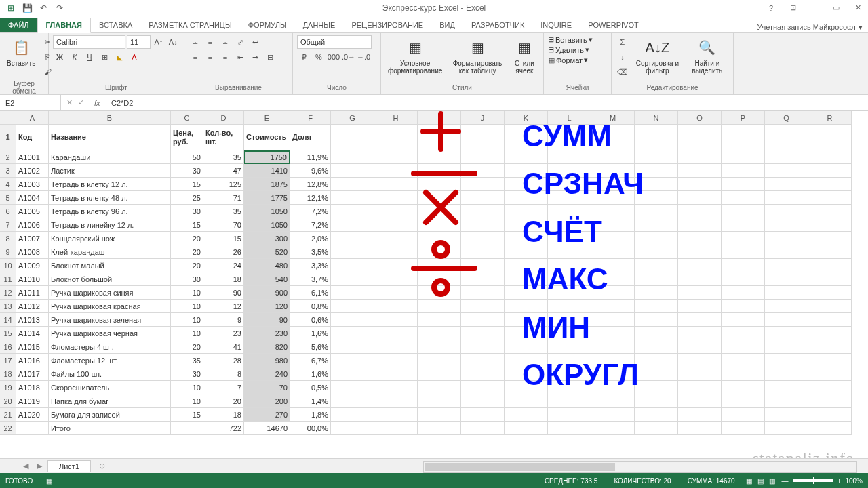  I want to click on currency-icon: ₽, so click(304, 57).